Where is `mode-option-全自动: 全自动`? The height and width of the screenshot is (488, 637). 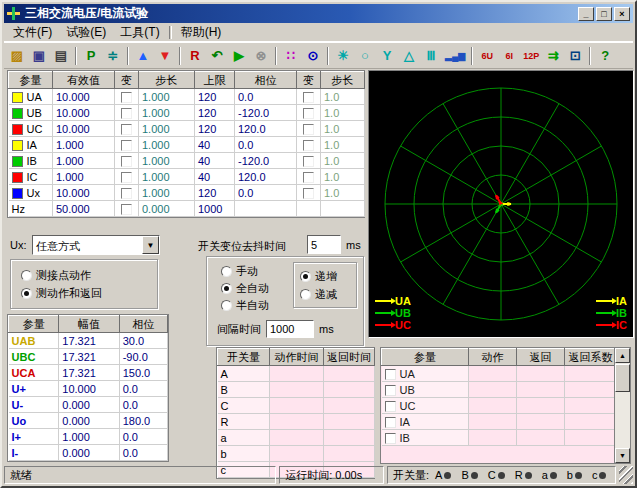
mode-option-全自动: 全自动 is located at coordinates (245, 288).